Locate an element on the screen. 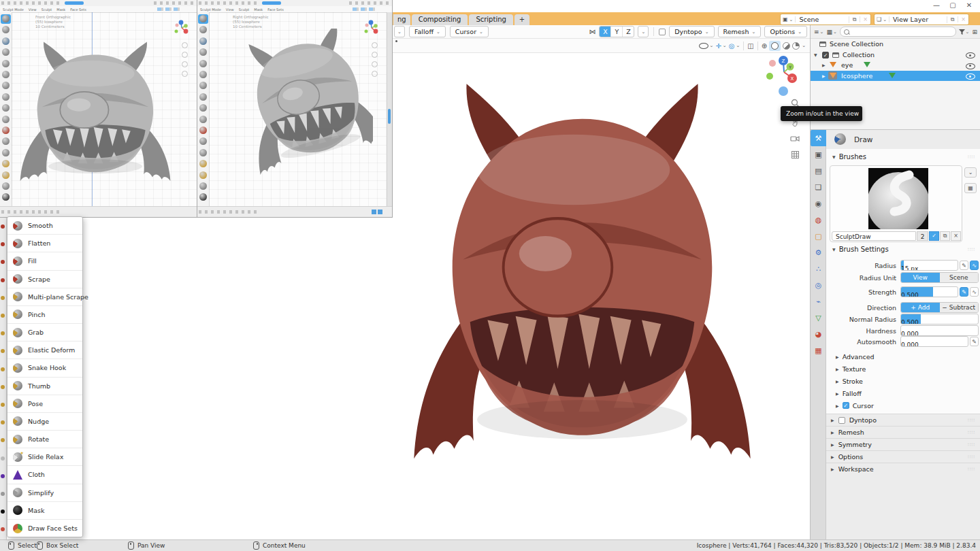  hardness-slider: 0.000 is located at coordinates (939, 331).